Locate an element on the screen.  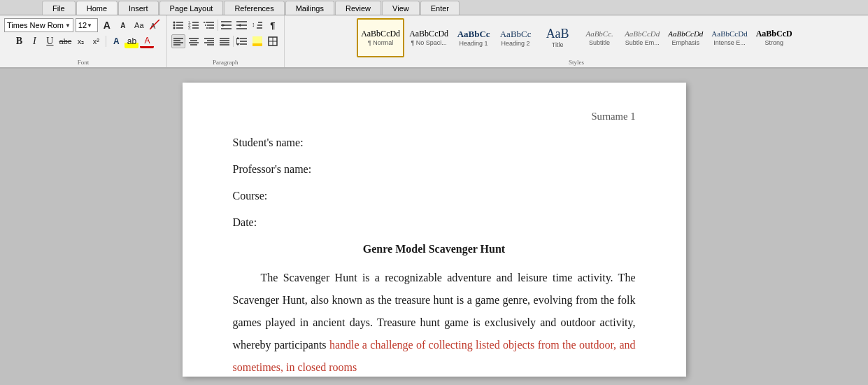
style-intense-e: AaBbCcDd Intense E... is located at coordinates (729, 38).